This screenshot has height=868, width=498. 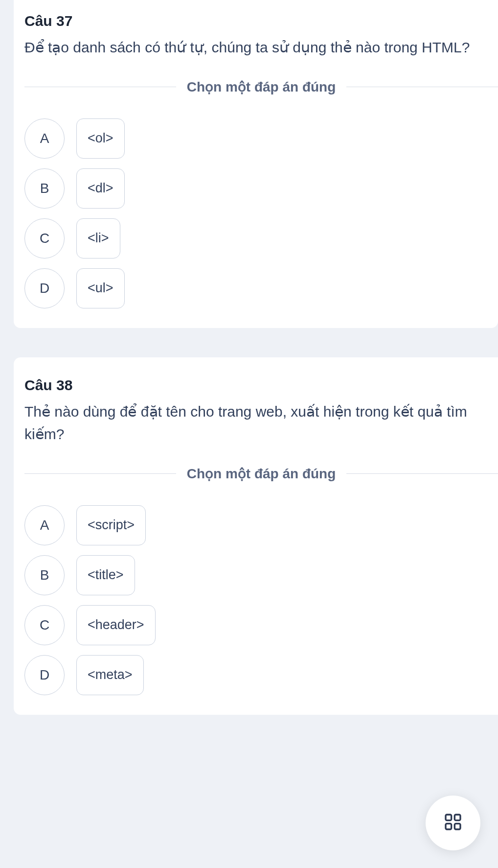 What do you see at coordinates (261, 21) in the screenshot?
I see `question-title: Câu 37` at bounding box center [261, 21].